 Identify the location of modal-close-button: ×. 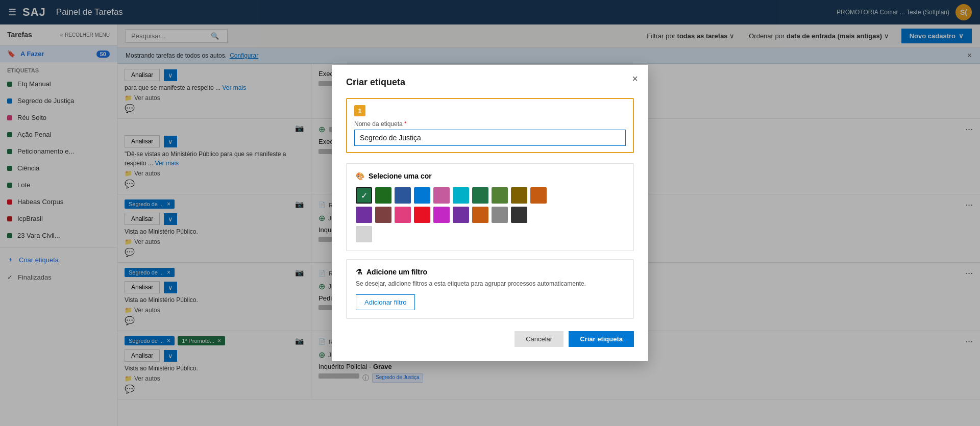
(635, 79).